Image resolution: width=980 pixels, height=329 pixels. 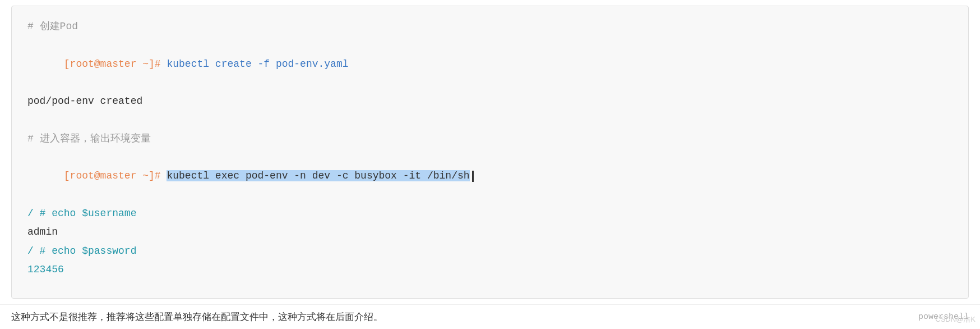 I want to click on line-output-1: pod/pod-env created, so click(x=490, y=101).